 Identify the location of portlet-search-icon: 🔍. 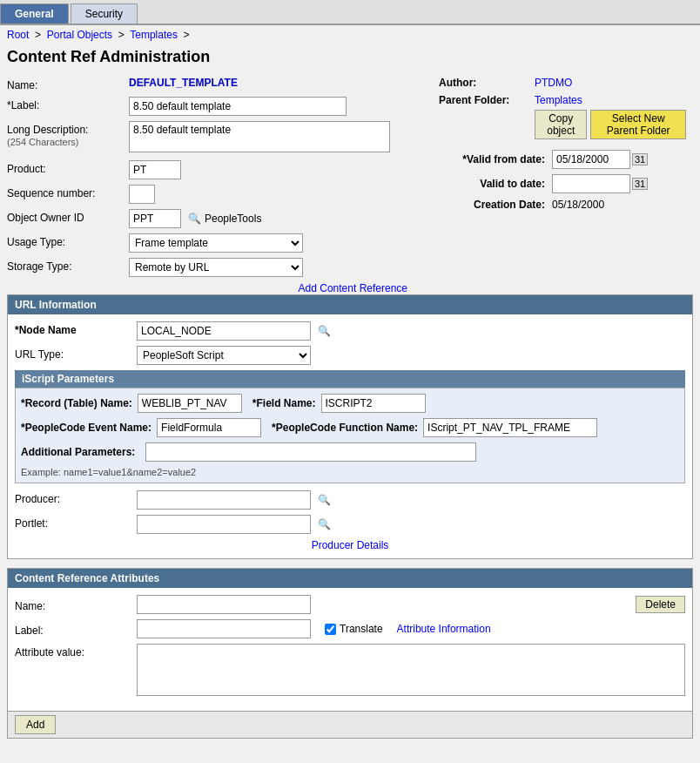
(324, 524).